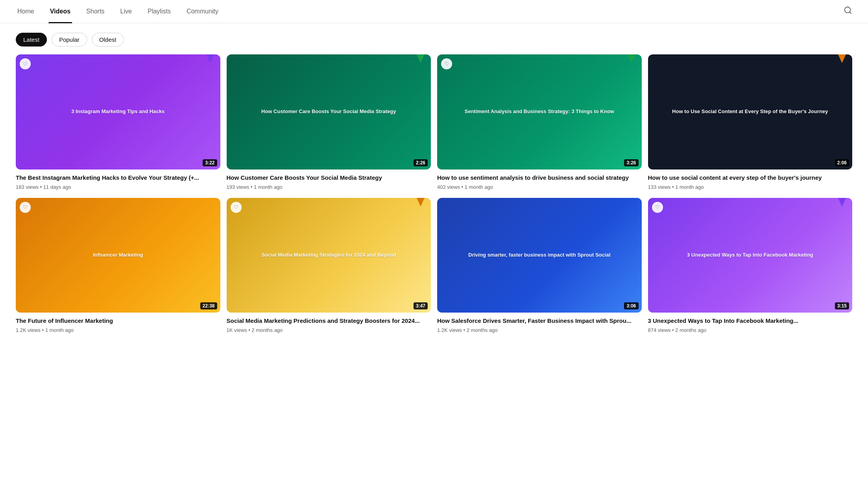 The width and height of the screenshot is (868, 488). Describe the element at coordinates (750, 112) in the screenshot. I see `thumb-text: How to Use Social Content at Every Step …` at that location.